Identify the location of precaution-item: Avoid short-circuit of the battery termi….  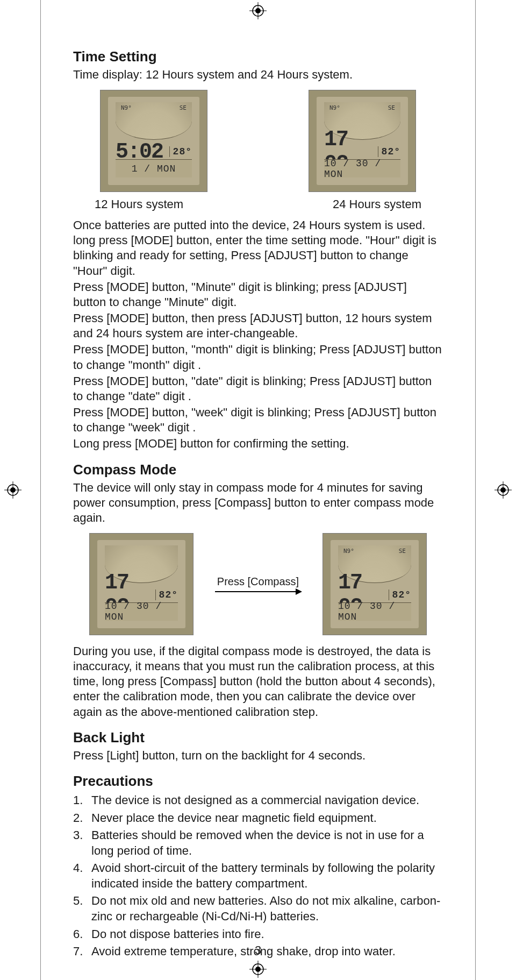
(258, 876).